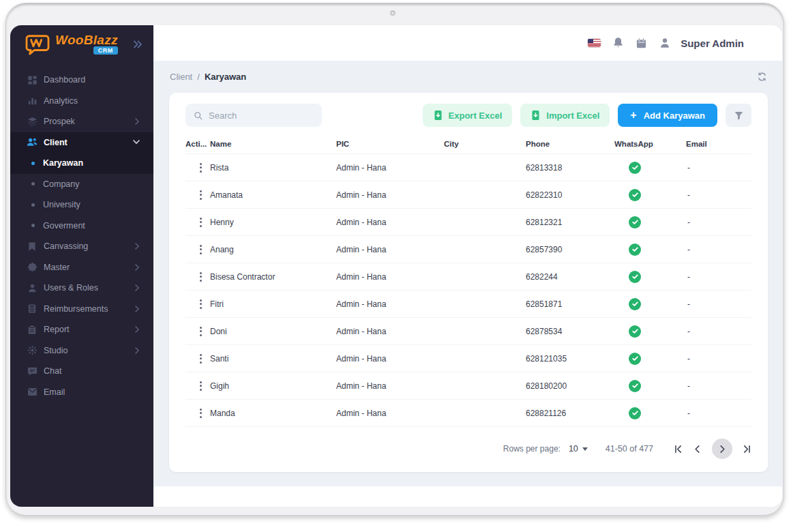 This screenshot has width=791, height=532. What do you see at coordinates (273, 413) in the screenshot?
I see `row-name: Manda` at bounding box center [273, 413].